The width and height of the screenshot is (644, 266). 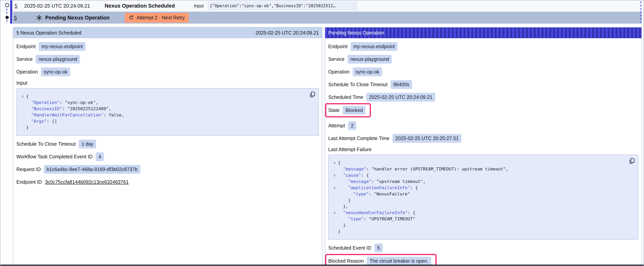 I want to click on field-label: Request ID, so click(x=28, y=169).